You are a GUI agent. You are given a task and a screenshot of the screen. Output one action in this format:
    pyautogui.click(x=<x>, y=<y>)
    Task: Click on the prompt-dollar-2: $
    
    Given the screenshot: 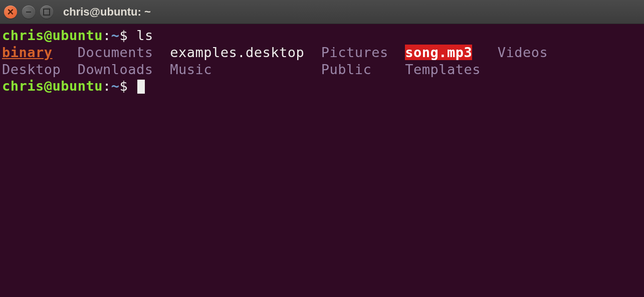 What is the action you would take?
    pyautogui.click(x=124, y=86)
    